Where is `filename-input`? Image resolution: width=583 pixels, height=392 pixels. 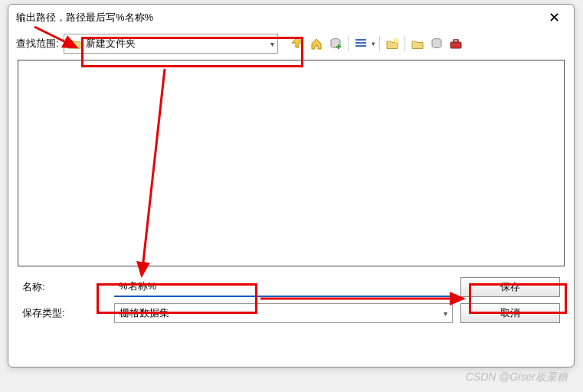 filename-input is located at coordinates (283, 287).